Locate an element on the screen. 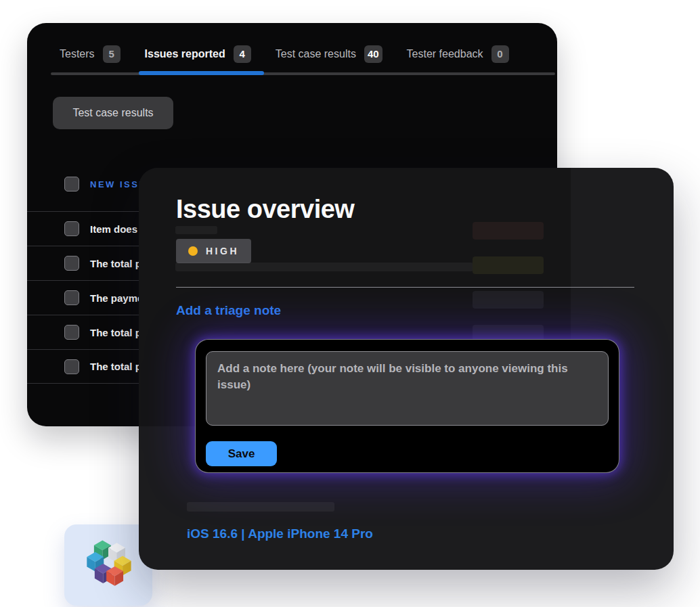 The image size is (700, 607). add-triage-note-link: Add a triage note is located at coordinates (229, 311).